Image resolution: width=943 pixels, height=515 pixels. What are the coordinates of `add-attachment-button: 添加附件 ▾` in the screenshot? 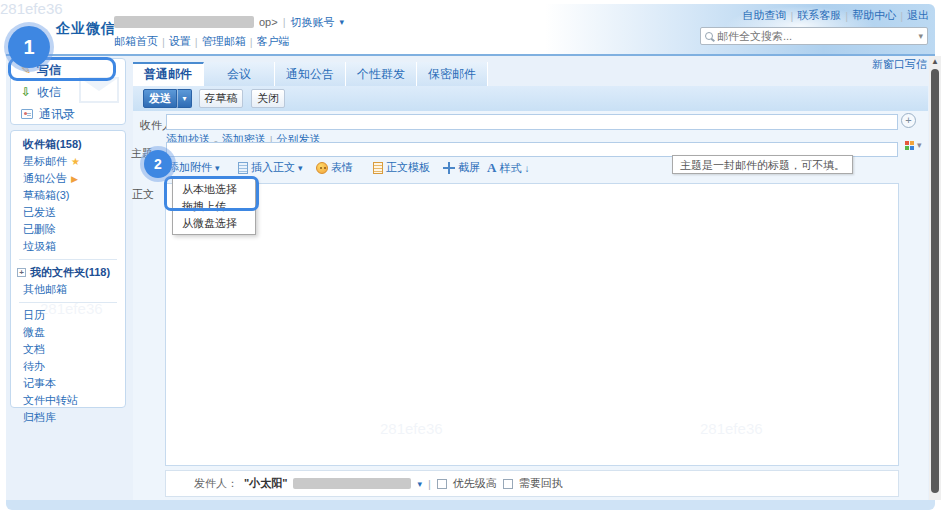 It's located at (194, 168).